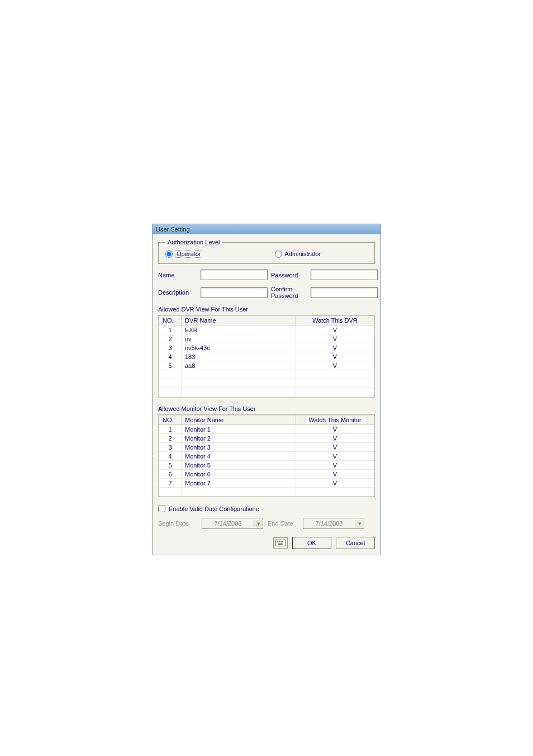  What do you see at coordinates (234, 293) in the screenshot?
I see `description-input` at bounding box center [234, 293].